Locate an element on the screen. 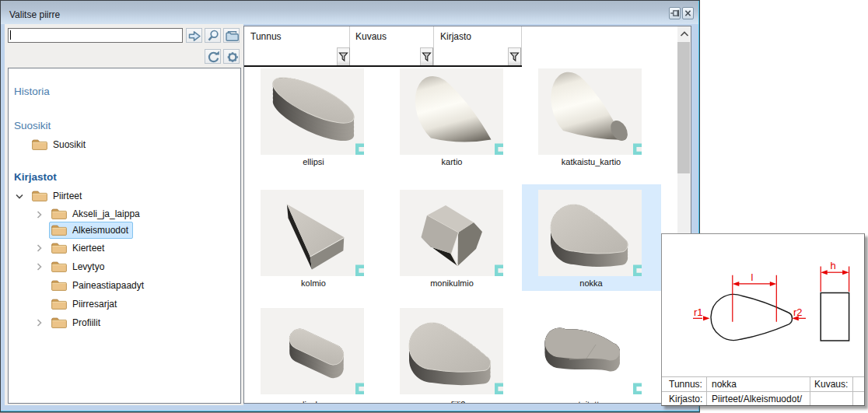 This screenshot has width=868, height=413. svg-text: h is located at coordinates (832, 266).